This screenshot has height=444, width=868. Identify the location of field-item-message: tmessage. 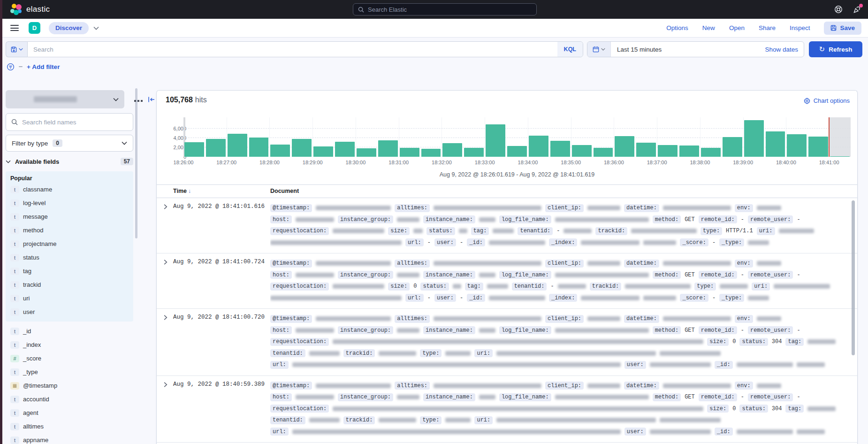
(69, 217).